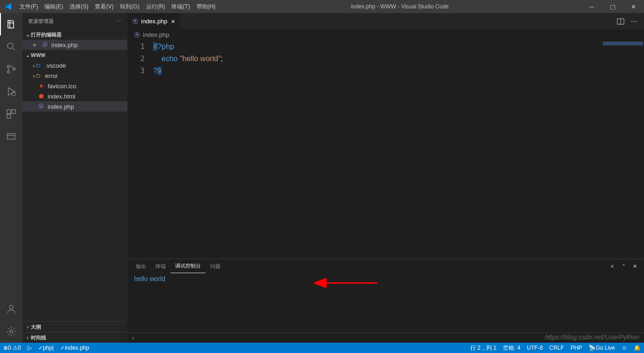 The height and width of the screenshot is (353, 644). I want to click on minimize-button: ─, so click(591, 7).